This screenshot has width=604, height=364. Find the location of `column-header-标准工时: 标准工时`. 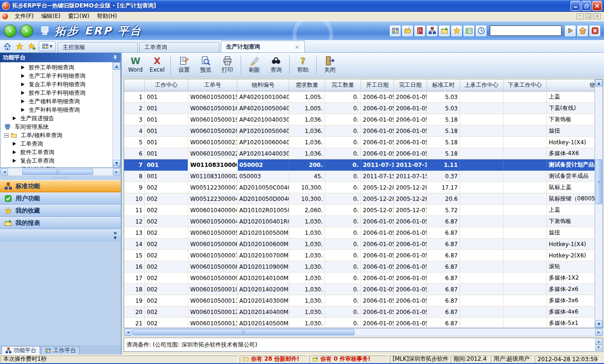

column-header-标准工时: 标准工时 is located at coordinates (444, 85).